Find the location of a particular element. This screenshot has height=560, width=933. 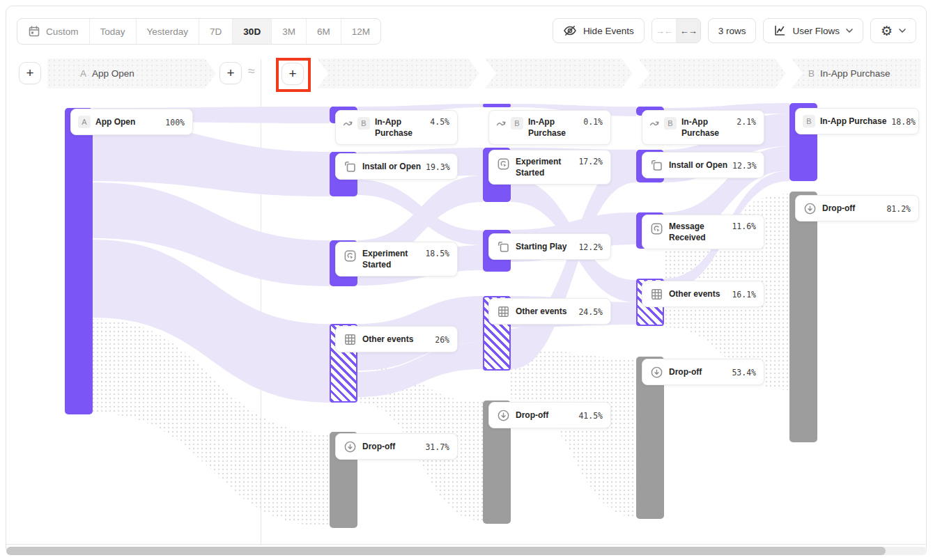

dropoff-ribbon is located at coordinates (573, 433).